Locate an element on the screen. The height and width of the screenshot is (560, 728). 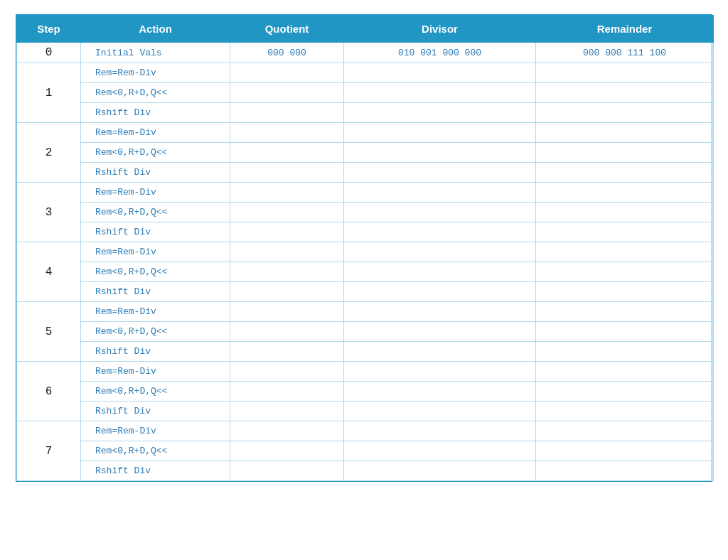
table-row: 4Rem=Rem-Div is located at coordinates (365, 252).